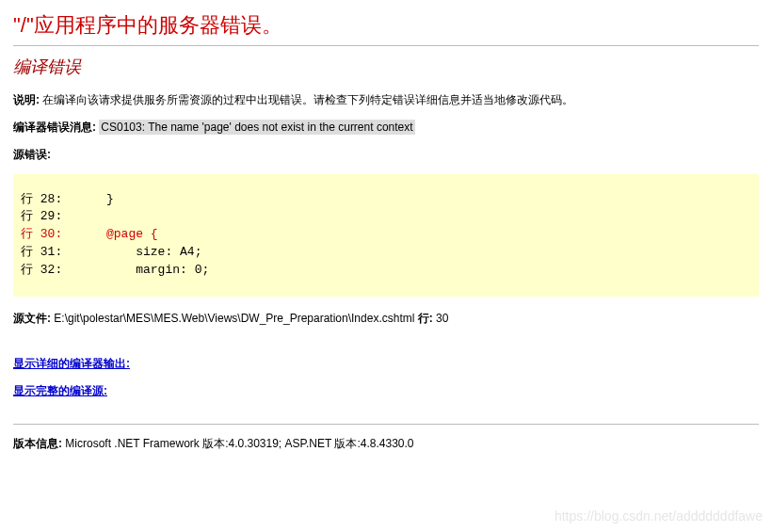 The width and height of the screenshot is (772, 532). I want to click on link-row-full-source: 显示完整的编译源:, so click(386, 392).